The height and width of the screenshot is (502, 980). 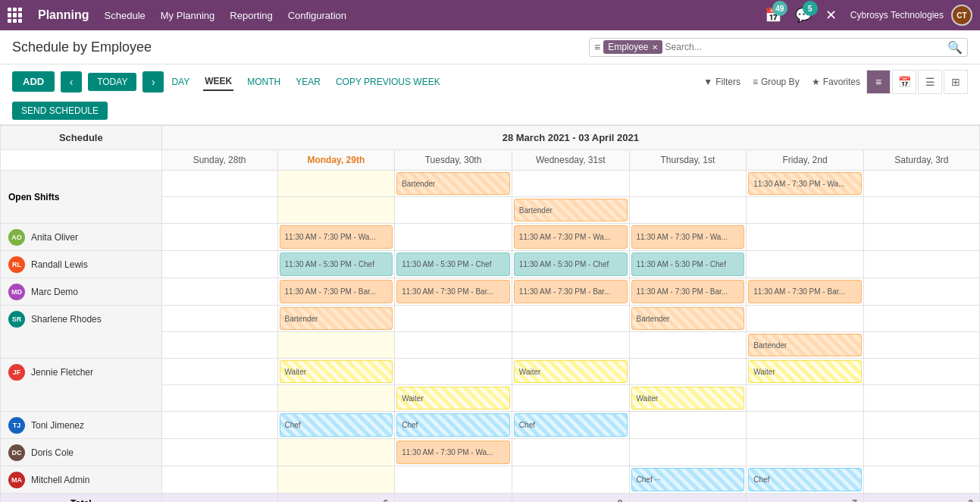 What do you see at coordinates (955, 47) in the screenshot?
I see `search-button: 🔍` at bounding box center [955, 47].